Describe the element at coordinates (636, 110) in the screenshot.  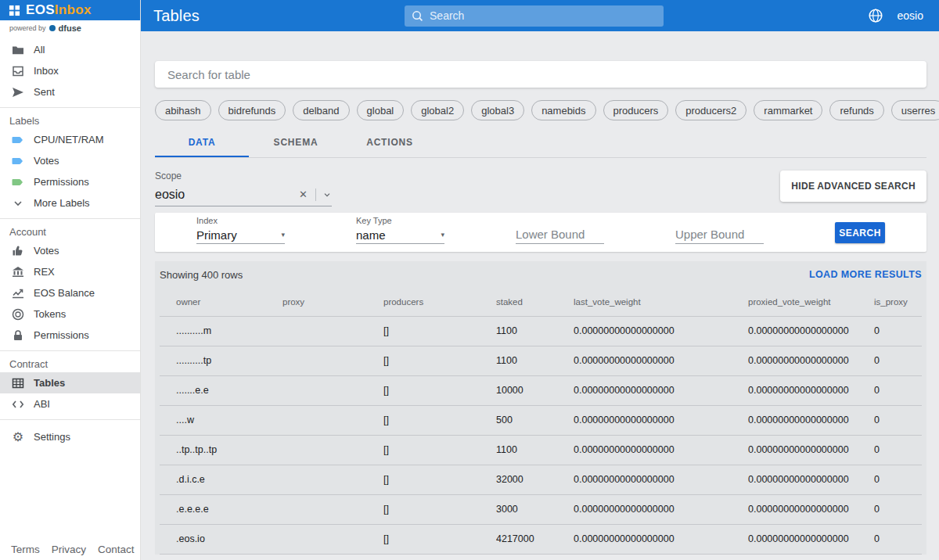
I see `table-chip-producers: producers` at that location.